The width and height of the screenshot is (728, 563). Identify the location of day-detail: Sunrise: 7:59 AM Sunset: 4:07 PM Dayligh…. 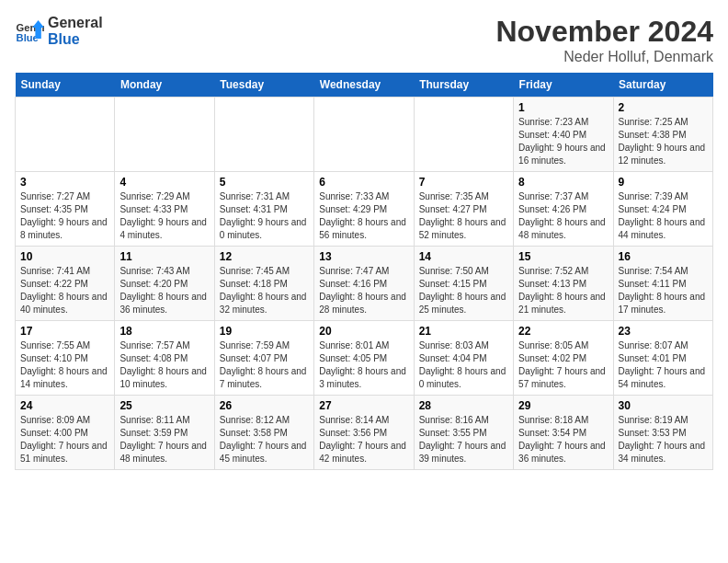
(265, 365).